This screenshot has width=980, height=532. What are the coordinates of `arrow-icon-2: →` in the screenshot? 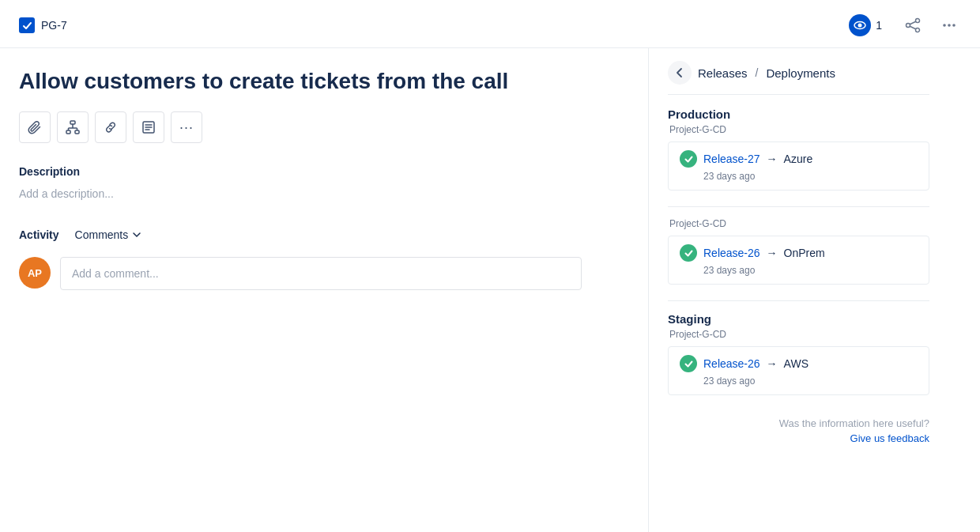 It's located at (772, 253).